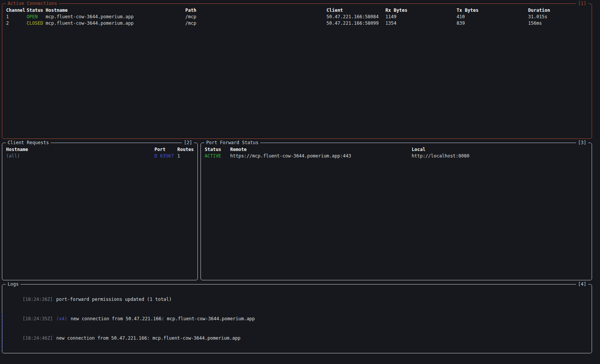 The width and height of the screenshot is (600, 364). Describe the element at coordinates (560, 11) in the screenshot. I see `col-duration: Duration` at that location.